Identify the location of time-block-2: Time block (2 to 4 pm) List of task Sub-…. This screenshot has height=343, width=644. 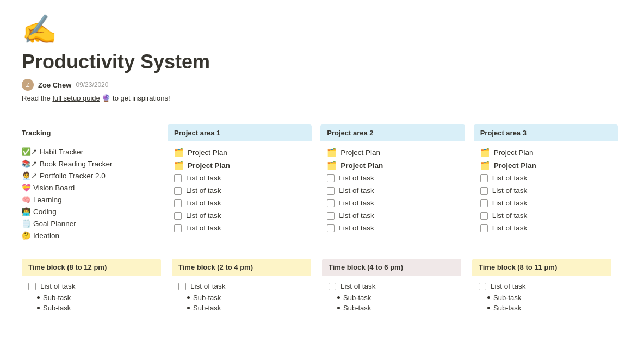
(247, 286).